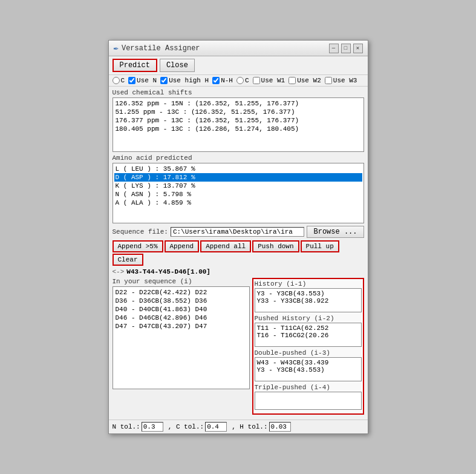  Describe the element at coordinates (238, 272) in the screenshot. I see `current-sequence-row: <-> W43-T44-Y45-D46[1.00]` at that location.